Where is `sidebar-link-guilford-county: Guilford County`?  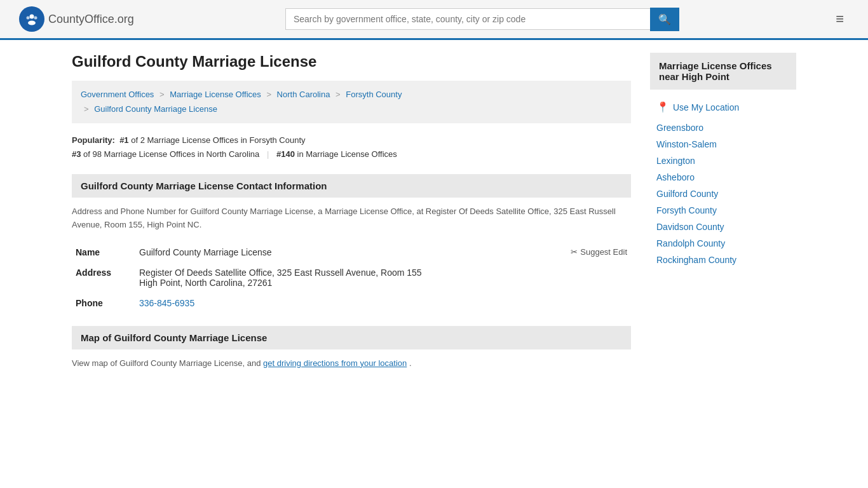
sidebar-link-guilford-county: Guilford County is located at coordinates (688, 194).